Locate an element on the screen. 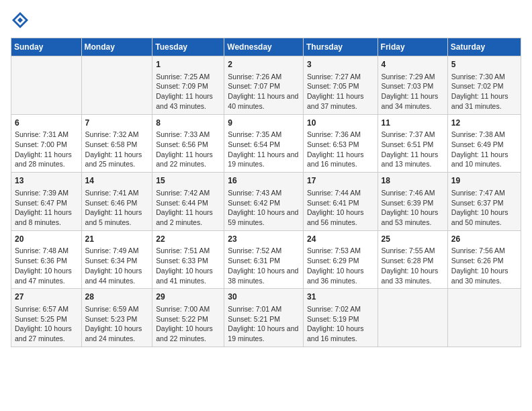 Image resolution: width=532 pixels, height=411 pixels. calendar-cell: 15Sunrise: 7:42 AMSunset: 6:44 PMDayligh… is located at coordinates (188, 201).